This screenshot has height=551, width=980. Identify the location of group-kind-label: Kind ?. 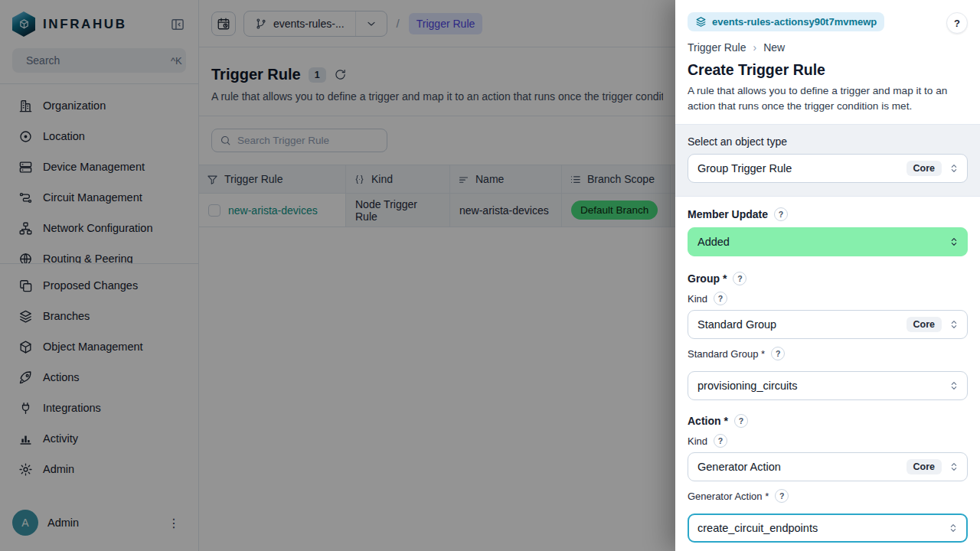
(828, 298).